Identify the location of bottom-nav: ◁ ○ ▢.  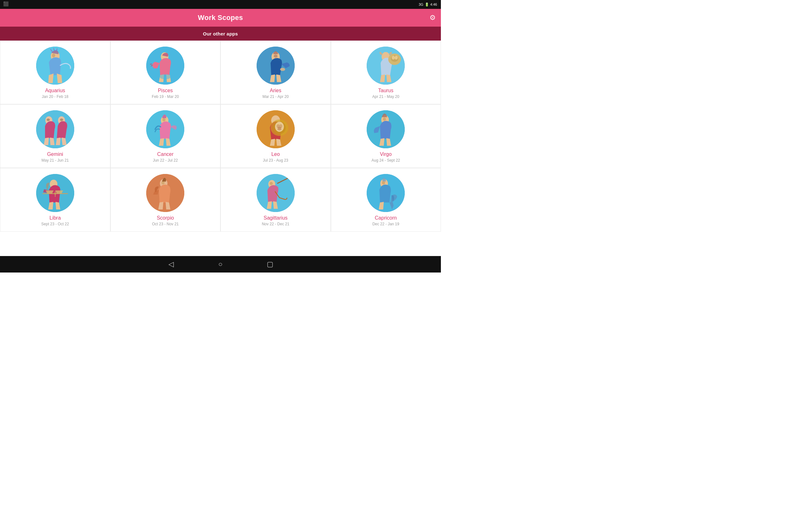
(220, 264).